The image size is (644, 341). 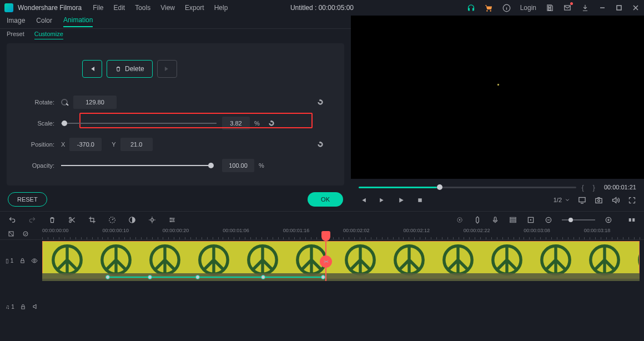 What do you see at coordinates (134, 69) in the screenshot?
I see `delete-label: Delete` at bounding box center [134, 69].